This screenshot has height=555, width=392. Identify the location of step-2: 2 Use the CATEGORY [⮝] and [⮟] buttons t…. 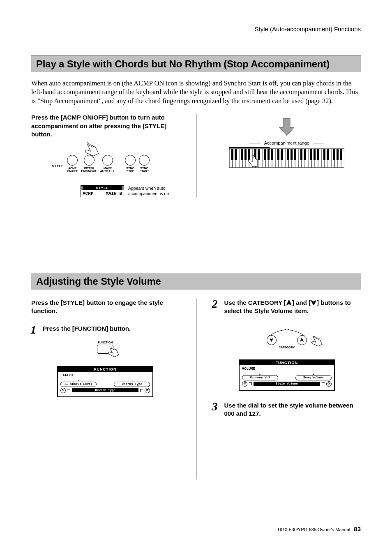
(287, 307).